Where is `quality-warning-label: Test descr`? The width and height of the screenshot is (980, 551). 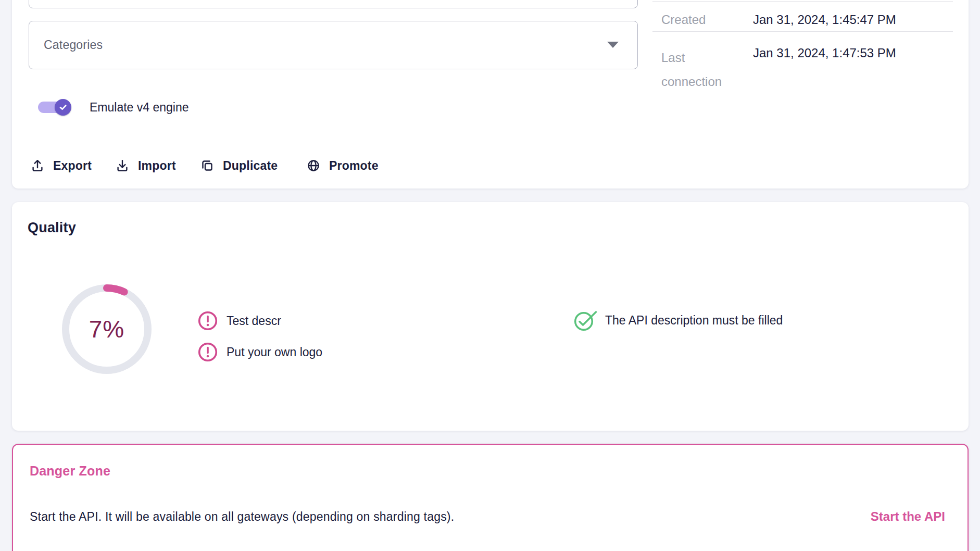 quality-warning-label: Test descr is located at coordinates (254, 321).